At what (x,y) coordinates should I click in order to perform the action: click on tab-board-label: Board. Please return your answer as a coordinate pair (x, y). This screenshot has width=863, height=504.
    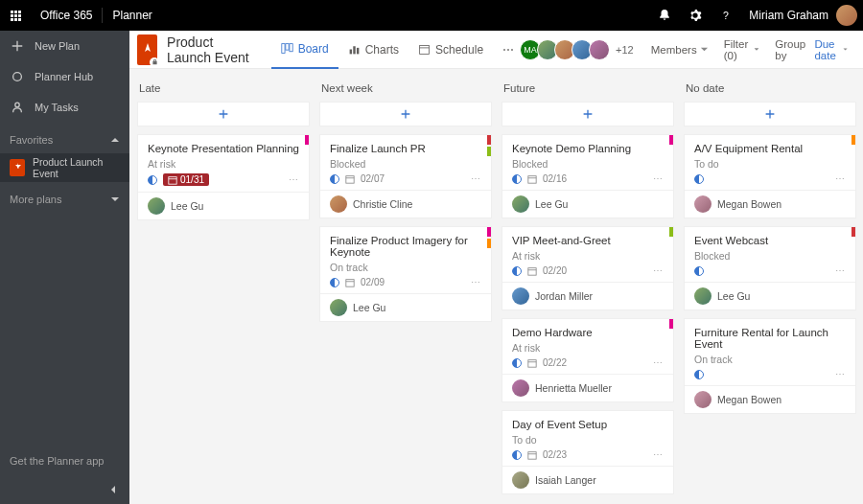
    Looking at the image, I should click on (314, 49).